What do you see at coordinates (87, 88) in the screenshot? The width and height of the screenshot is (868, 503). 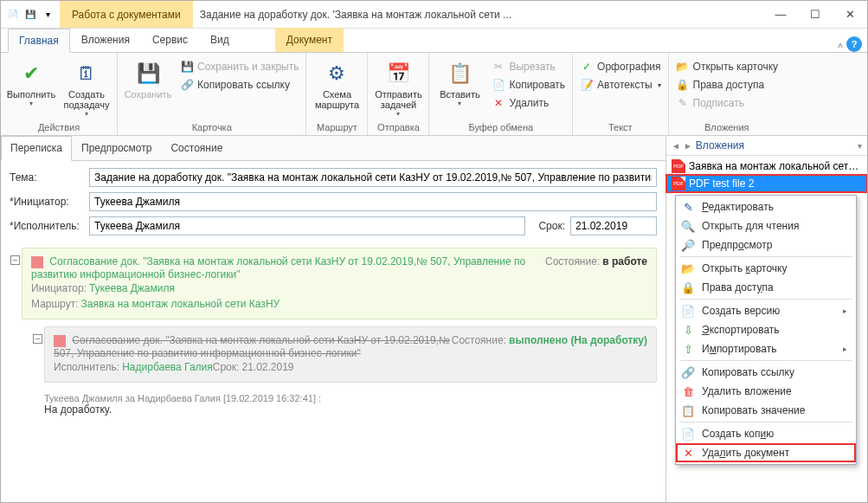 I see `create-subtask-button: 🗓 Создать подзадачу ▾` at bounding box center [87, 88].